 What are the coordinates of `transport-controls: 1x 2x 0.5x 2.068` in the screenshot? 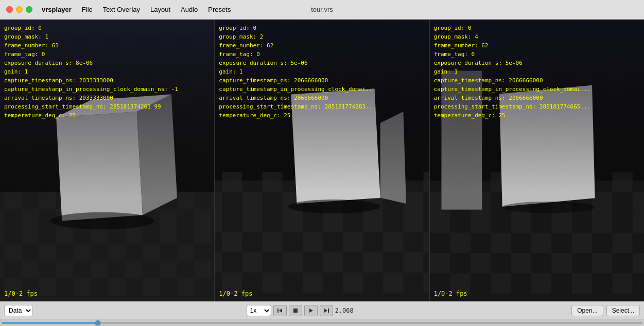 It's located at (303, 311).